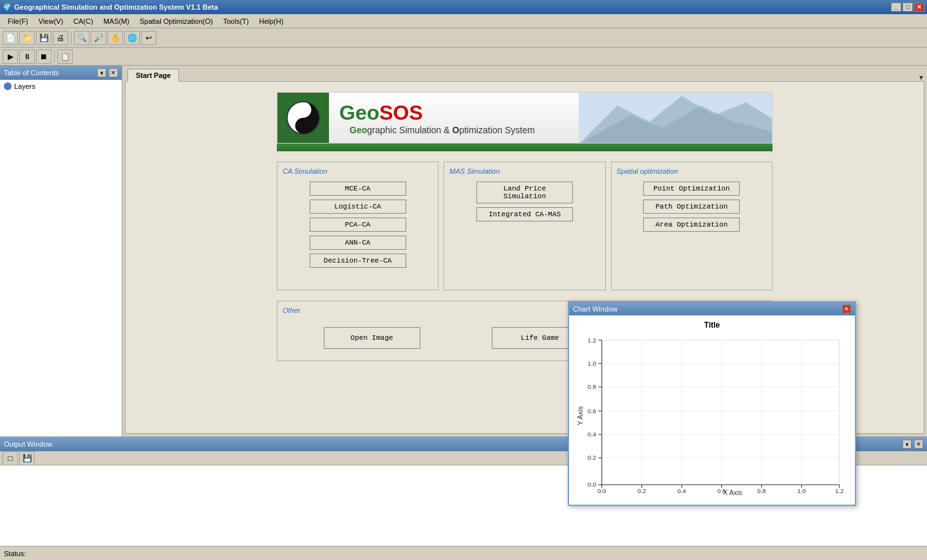 This screenshot has height=560, width=927. I want to click on menu-bar: File(F)View(V)CA(C)MAS(M)Spatial Optimiz…, so click(464, 21).